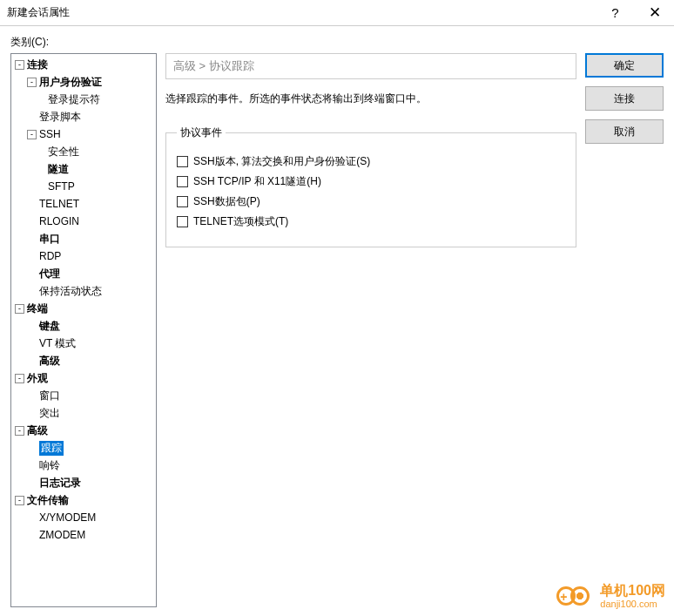 The width and height of the screenshot is (674, 616). What do you see at coordinates (84, 169) in the screenshot?
I see `tree-ssh-tunnel: 隧道` at bounding box center [84, 169].